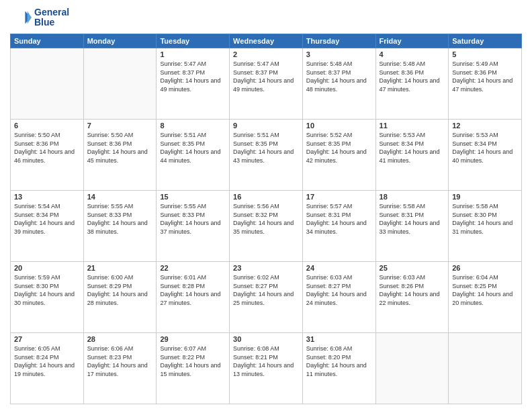 The image size is (532, 411). I want to click on day-number: 2, so click(266, 54).